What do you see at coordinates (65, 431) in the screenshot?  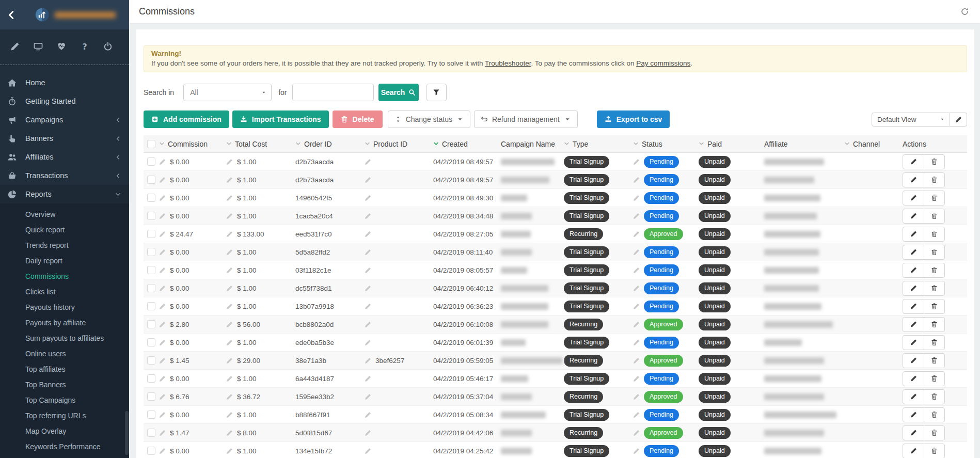 I see `submenu-item-map-overlay: Map Overlay` at bounding box center [65, 431].